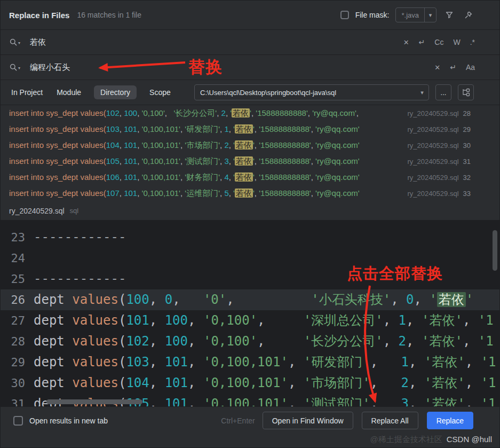 The height and width of the screenshot is (448, 500). What do you see at coordinates (250, 237) in the screenshot?
I see `editor-line-23: 23------------` at bounding box center [250, 237].